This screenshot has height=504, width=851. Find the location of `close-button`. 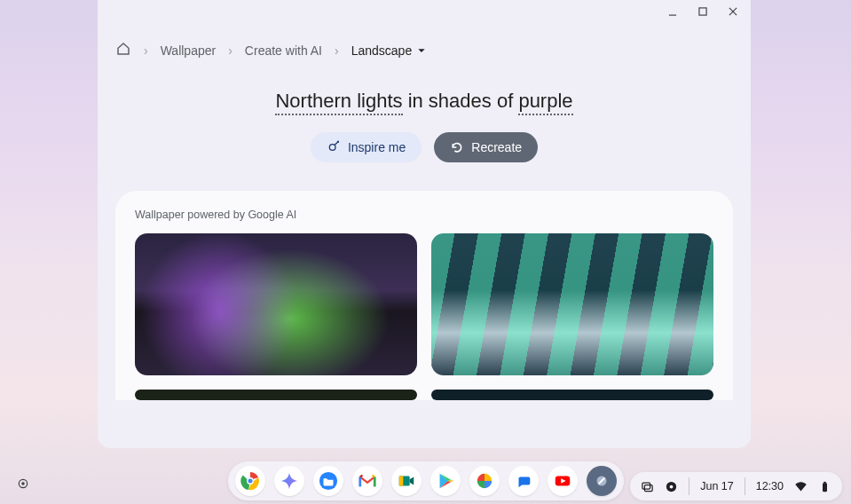

close-button is located at coordinates (733, 12).